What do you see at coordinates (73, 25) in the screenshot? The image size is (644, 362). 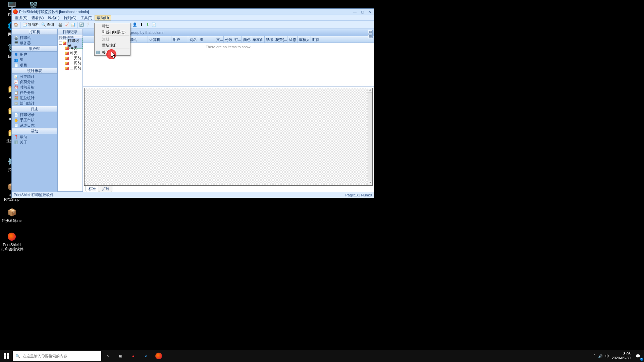 I see `tb-chart2-icon: 📊` at bounding box center [73, 25].